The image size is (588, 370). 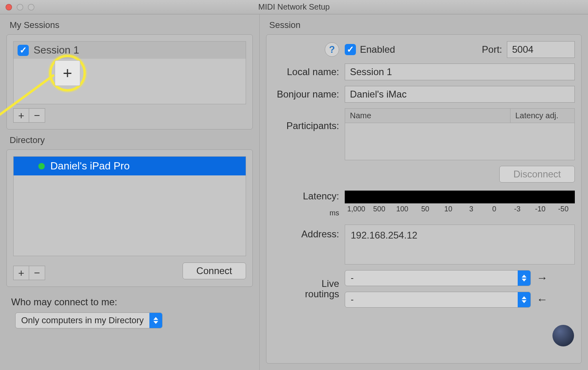 What do you see at coordinates (306, 294) in the screenshot?
I see `live-routings-label-2: routings` at bounding box center [306, 294].